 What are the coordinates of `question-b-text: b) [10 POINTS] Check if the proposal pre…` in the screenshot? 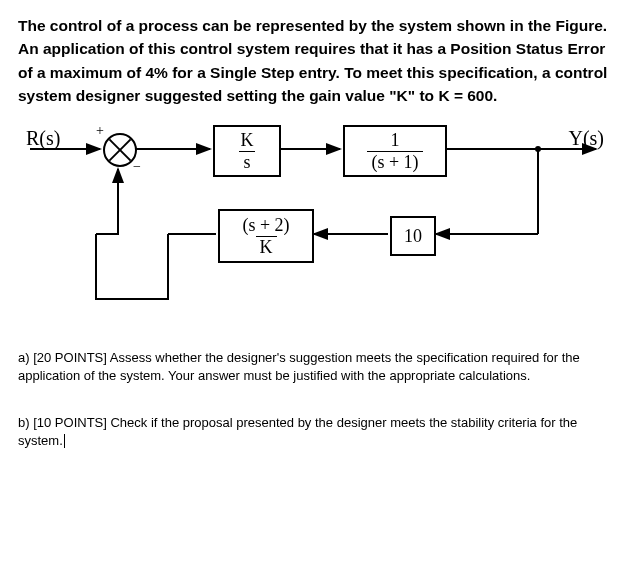 It's located at (298, 432).